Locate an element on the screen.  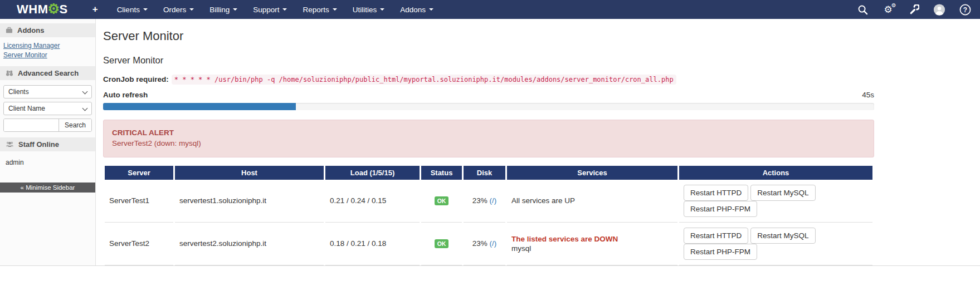
menu-support: Support is located at coordinates (270, 10).